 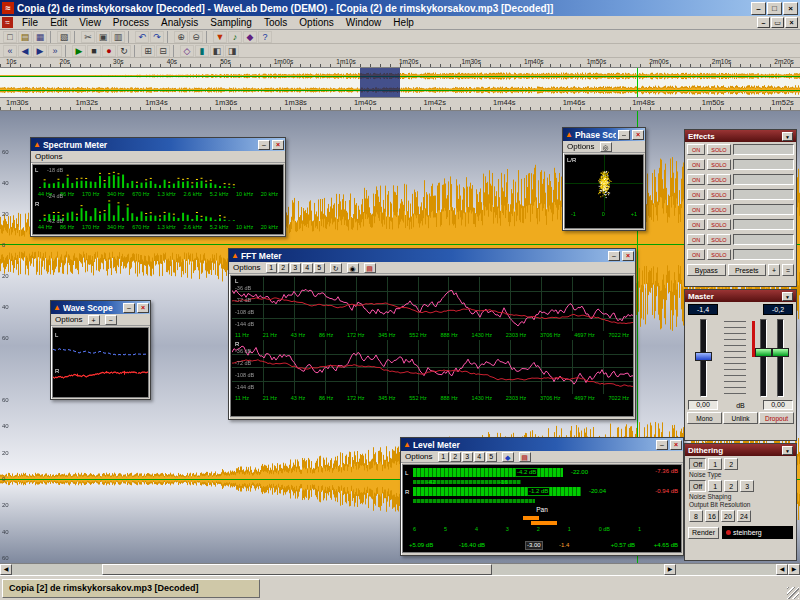 What do you see at coordinates (778, 22) in the screenshot?
I see `document-restore-button: ▭` at bounding box center [778, 22].